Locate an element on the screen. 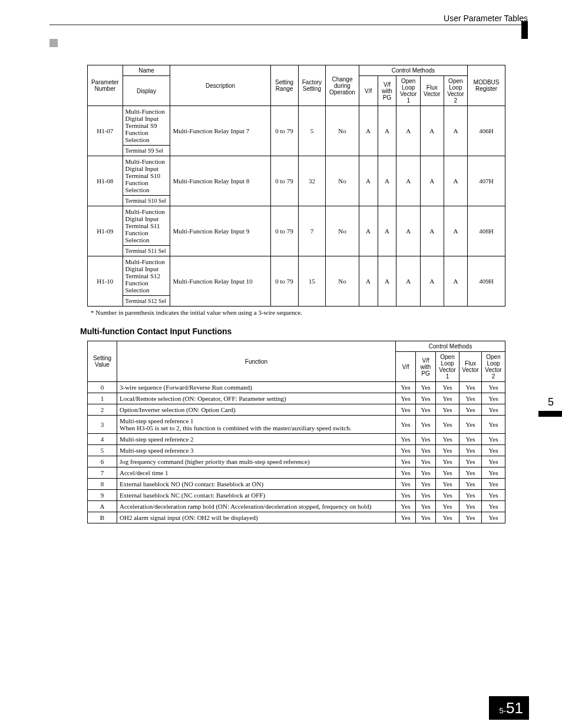 This screenshot has height=728, width=562. th-name: Name is located at coordinates (146, 71).